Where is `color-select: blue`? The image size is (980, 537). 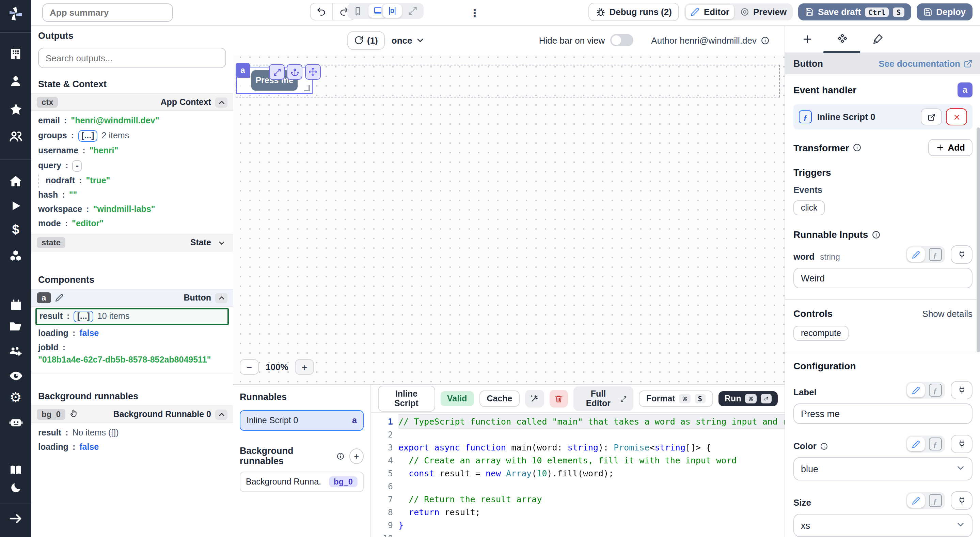
color-select: blue is located at coordinates (883, 469).